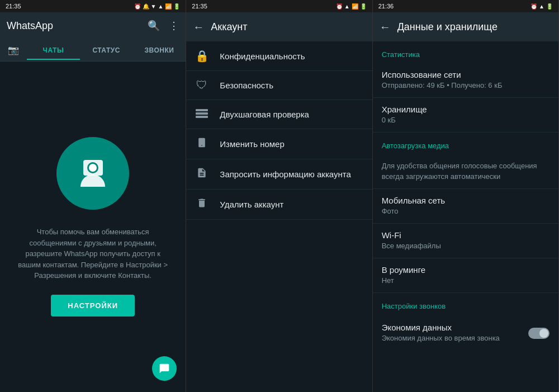 This screenshot has height=392, width=559. I want to click on auto-download-intro: Для удобства общения голосовые сообщения…, so click(466, 171).